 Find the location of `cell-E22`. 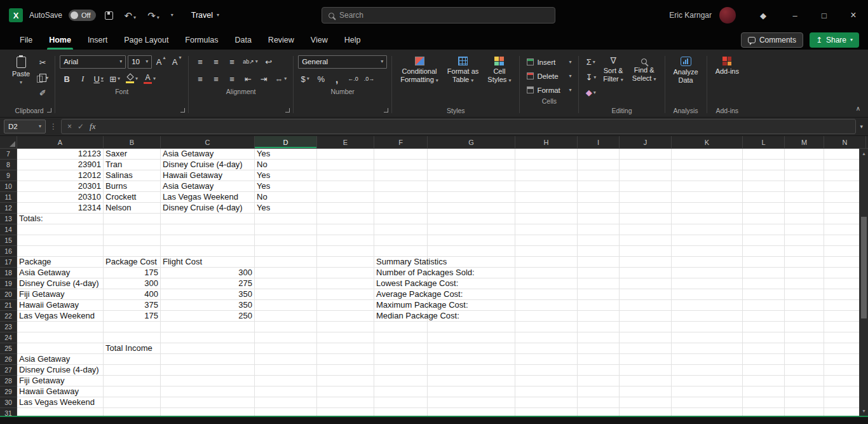

cell-E22 is located at coordinates (346, 317).